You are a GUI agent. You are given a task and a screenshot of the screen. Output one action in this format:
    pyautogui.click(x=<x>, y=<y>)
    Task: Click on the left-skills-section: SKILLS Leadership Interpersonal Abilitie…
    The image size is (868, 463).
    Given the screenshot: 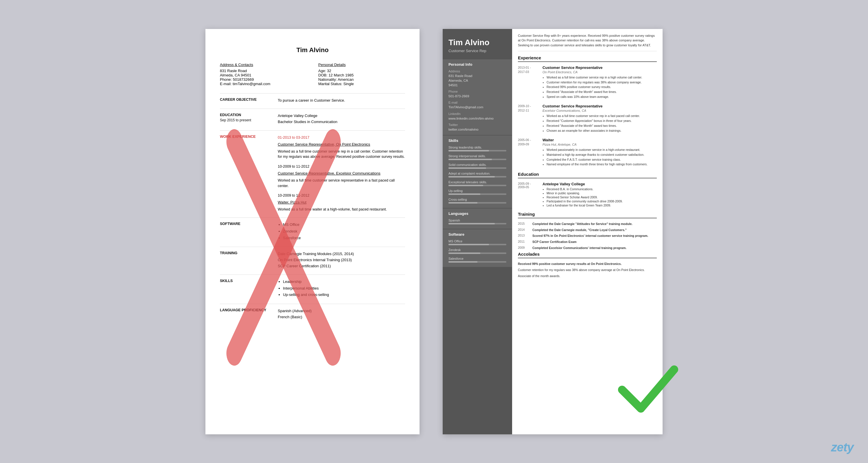 What is the action you would take?
    pyautogui.click(x=313, y=287)
    